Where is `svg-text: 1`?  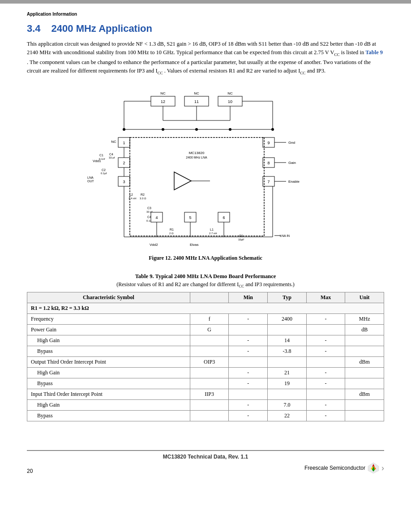 svg-text: 1 is located at coordinates (124, 143).